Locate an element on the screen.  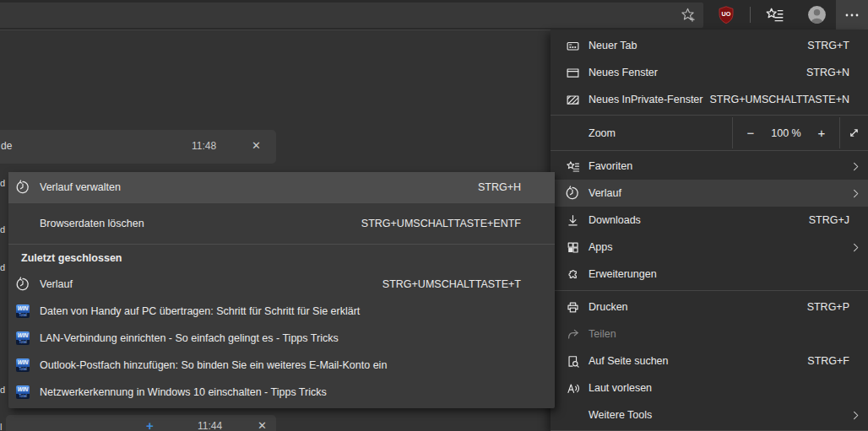
clipped-text-fragment: l is located at coordinates (3, 427).